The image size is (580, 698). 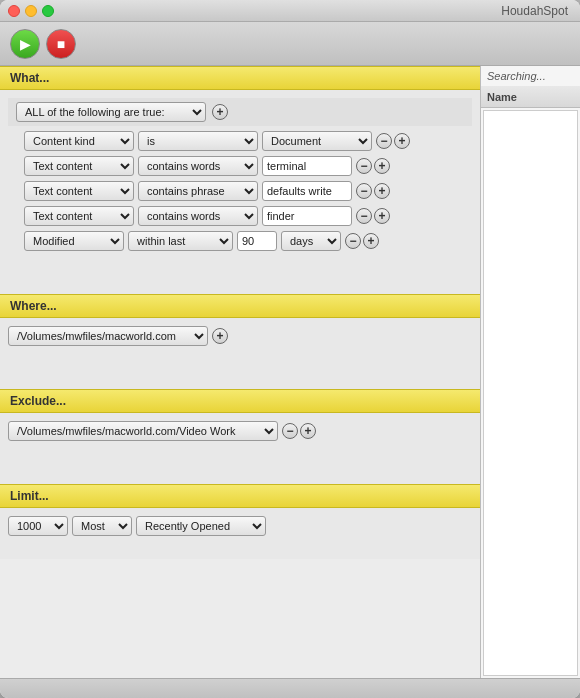 I want to click on exclude-spacer, so click(x=240, y=461).